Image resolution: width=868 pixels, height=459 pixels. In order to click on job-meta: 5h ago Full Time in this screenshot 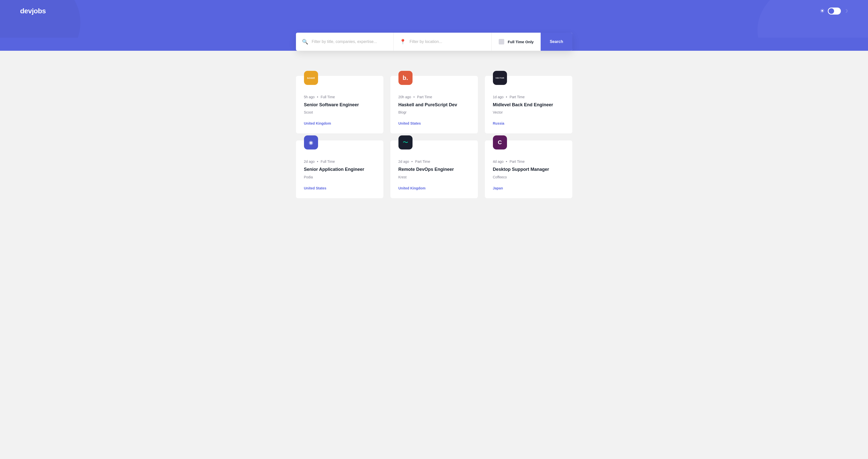, I will do `click(340, 97)`.